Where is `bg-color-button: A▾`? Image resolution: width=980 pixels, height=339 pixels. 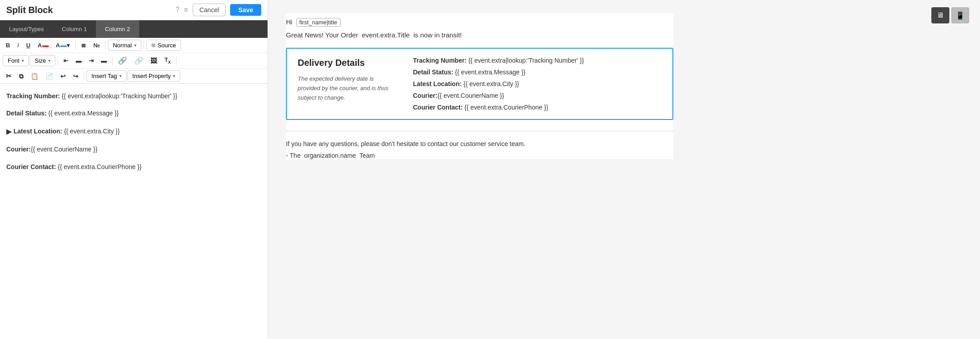
bg-color-button: A▾ is located at coordinates (63, 45).